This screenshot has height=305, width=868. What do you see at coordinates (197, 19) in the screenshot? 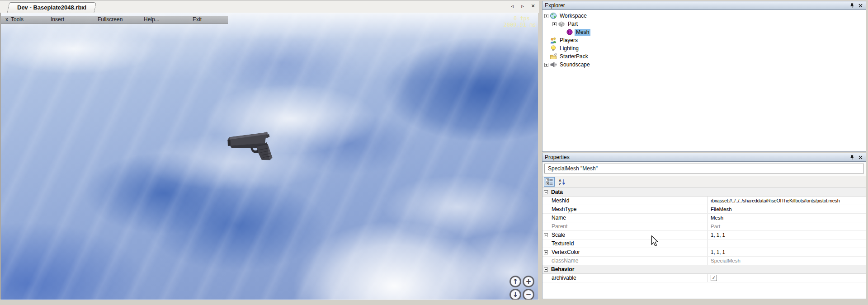
I see `menu-item-exit: Exit` at bounding box center [197, 19].